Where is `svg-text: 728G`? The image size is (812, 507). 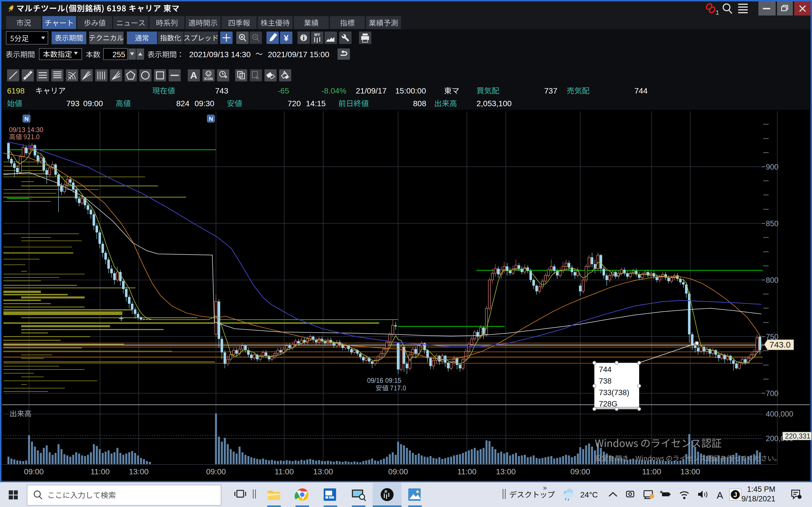 svg-text: 728G is located at coordinates (608, 404).